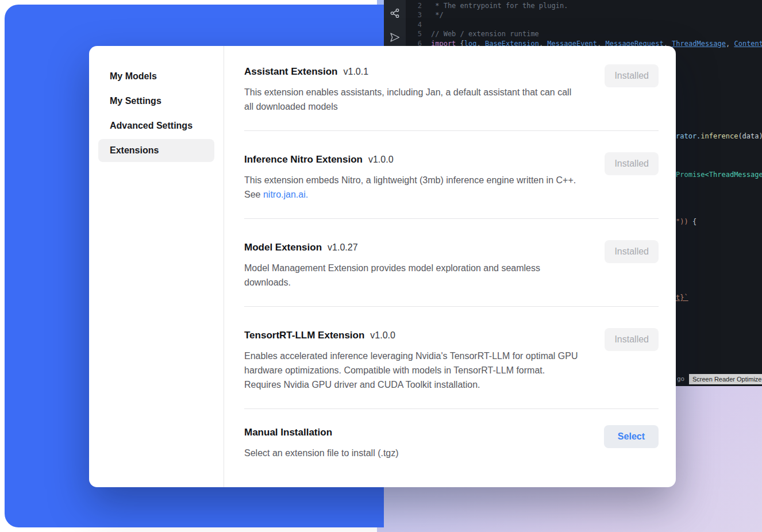 The height and width of the screenshot is (532, 762). What do you see at coordinates (288, 432) in the screenshot?
I see `section-title: Manual Installation` at bounding box center [288, 432].